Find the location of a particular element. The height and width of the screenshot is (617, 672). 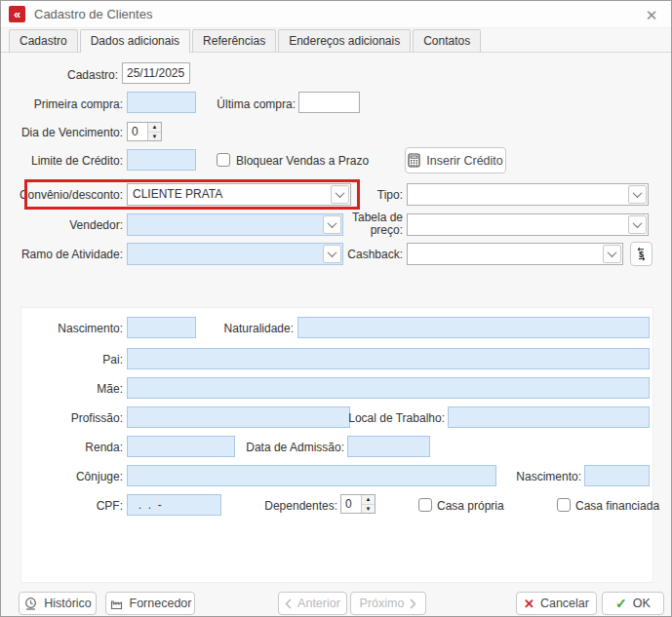

pai-field is located at coordinates (388, 359).